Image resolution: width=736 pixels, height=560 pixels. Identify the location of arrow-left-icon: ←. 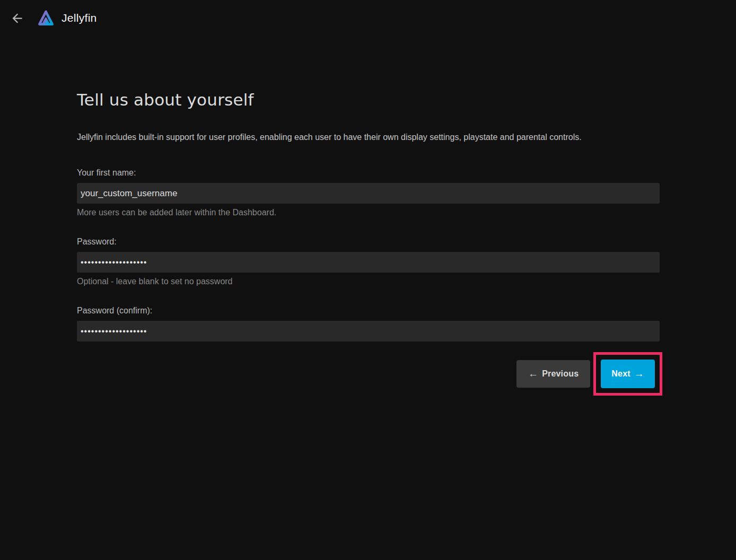
(533, 373).